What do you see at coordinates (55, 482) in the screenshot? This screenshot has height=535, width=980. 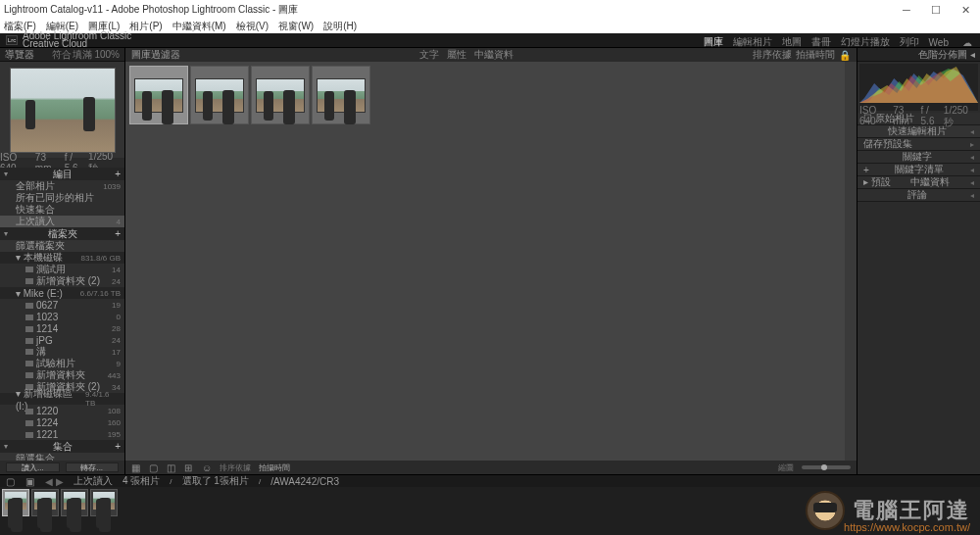 I see `filmstrip-nav: ◀▶` at bounding box center [55, 482].